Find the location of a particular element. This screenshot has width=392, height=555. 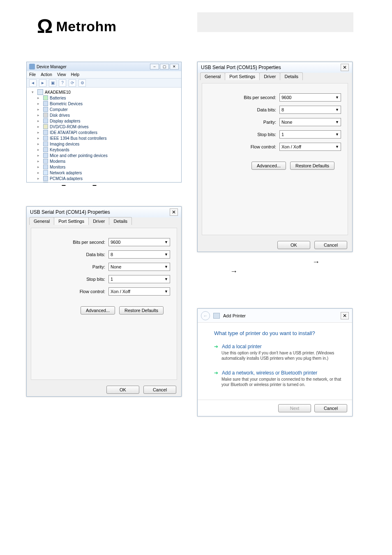

tree-item: IEEE 1394 Bus host controllers is located at coordinates (78, 138).